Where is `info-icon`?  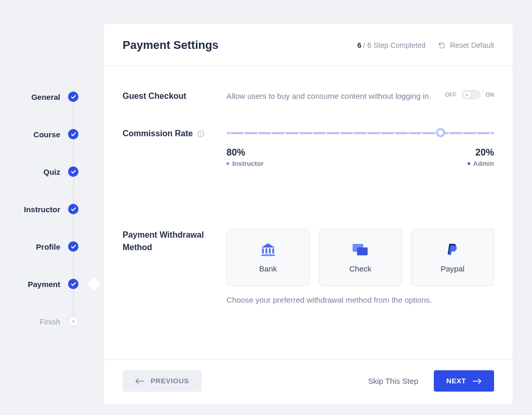 info-icon is located at coordinates (201, 134).